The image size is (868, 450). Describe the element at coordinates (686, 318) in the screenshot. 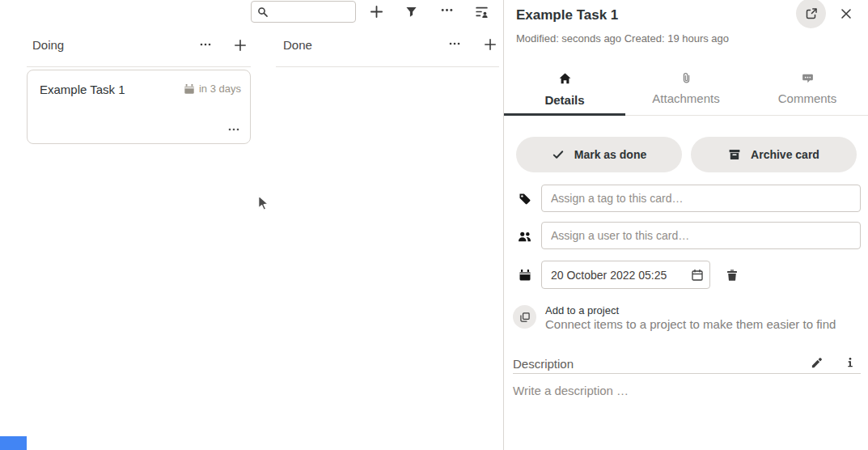

I see `add-to-project-row: Add to a project Connect items to a proj…` at that location.